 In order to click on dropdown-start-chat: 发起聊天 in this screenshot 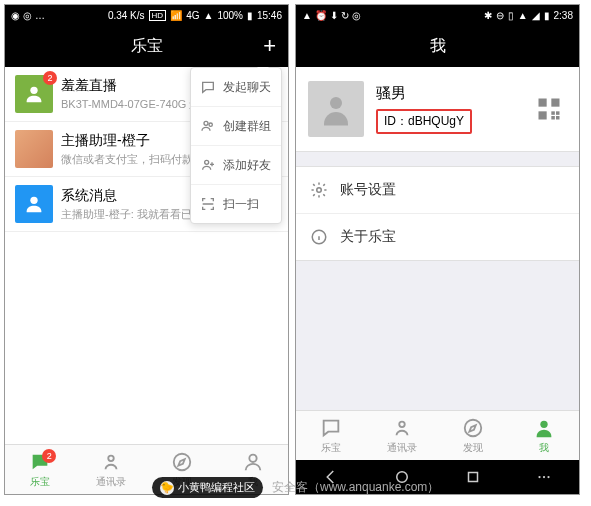, I will do `click(236, 88)`.